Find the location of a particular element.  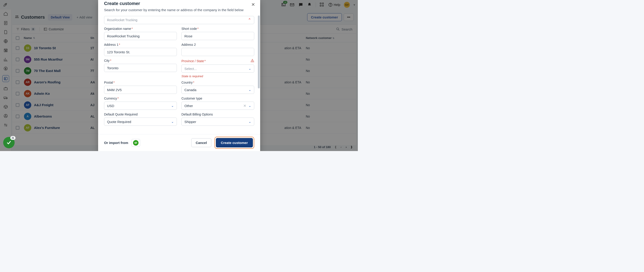

billing-select: Shipper ⌄ is located at coordinates (218, 122).